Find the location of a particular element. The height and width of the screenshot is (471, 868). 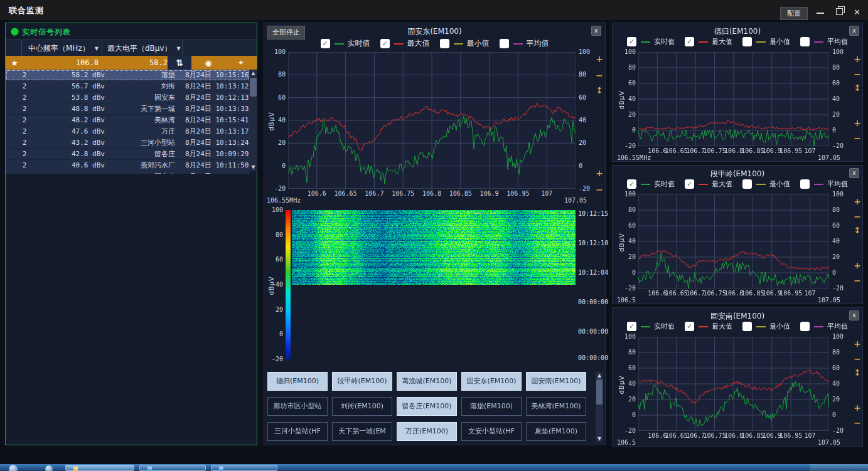

column-header-frequency: 中心频率（MHz） ▼ is located at coordinates (62, 48).